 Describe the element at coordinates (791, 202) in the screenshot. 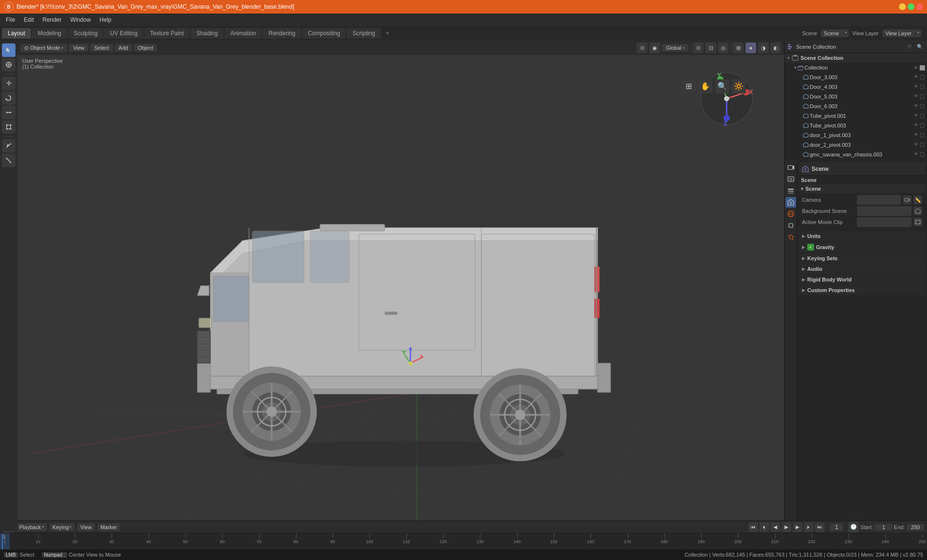

I see `props-scene-button` at that location.